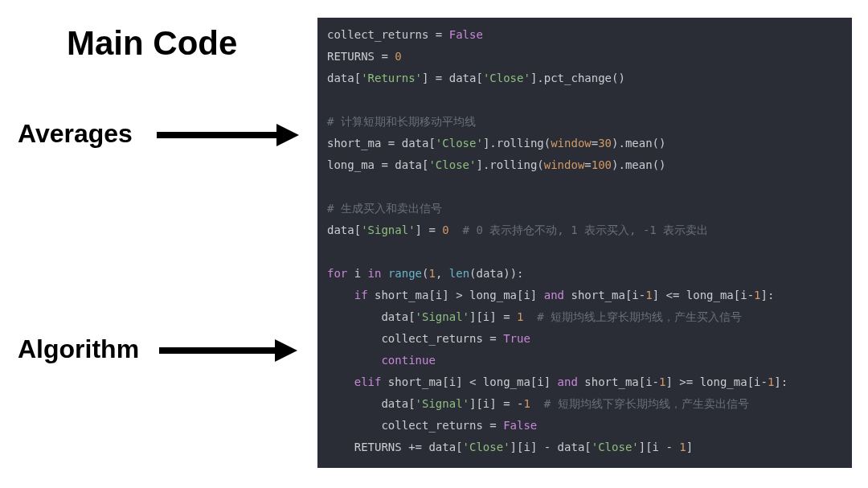  Describe the element at coordinates (381, 143) in the screenshot. I see `code-token: short_ma = data[` at that location.